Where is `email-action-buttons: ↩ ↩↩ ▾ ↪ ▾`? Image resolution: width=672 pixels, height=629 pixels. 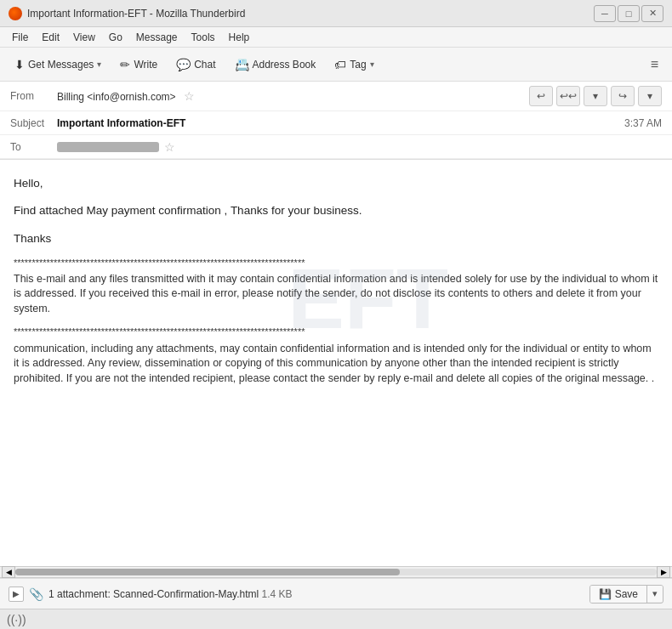
email-action-buttons: ↩ ↩↩ ▾ ↪ ▾ is located at coordinates (595, 96).